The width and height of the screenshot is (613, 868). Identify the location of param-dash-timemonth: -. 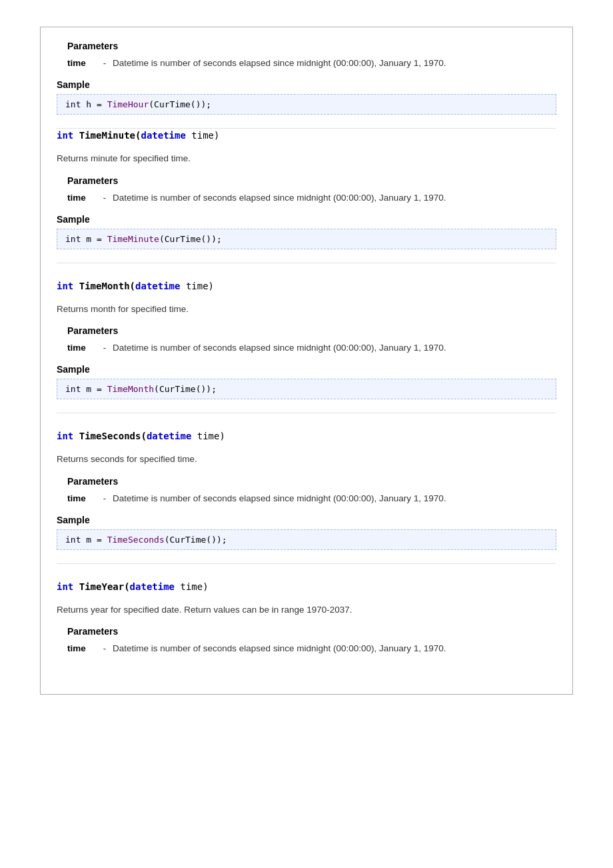
(105, 348).